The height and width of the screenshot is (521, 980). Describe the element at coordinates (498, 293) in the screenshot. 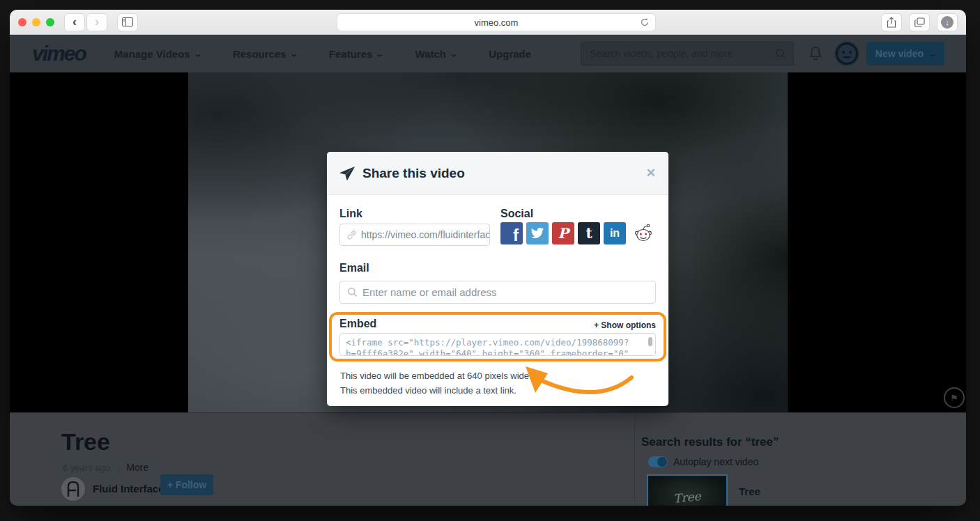

I see `email-input: Enter name or email address` at that location.